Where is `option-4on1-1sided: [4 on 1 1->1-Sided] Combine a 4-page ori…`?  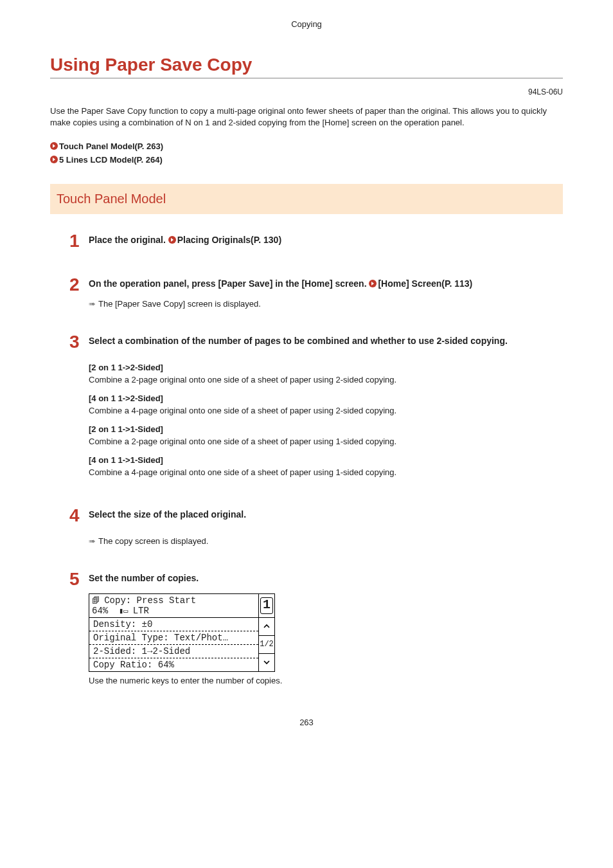 option-4on1-1sided: [4 on 1 1->1-Sided] Combine a 4-page ori… is located at coordinates (326, 466).